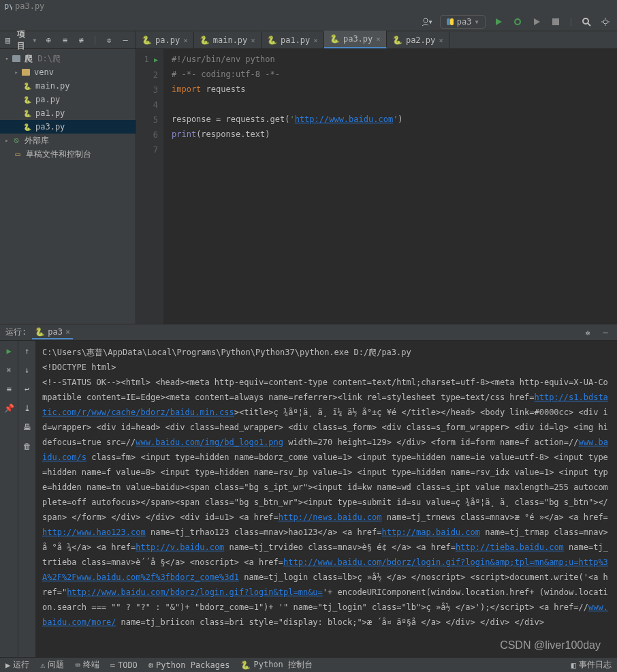 The image size is (617, 672). What do you see at coordinates (68, 127) in the screenshot?
I see `tree-file-selected: 🐍pa3.py` at bounding box center [68, 127].